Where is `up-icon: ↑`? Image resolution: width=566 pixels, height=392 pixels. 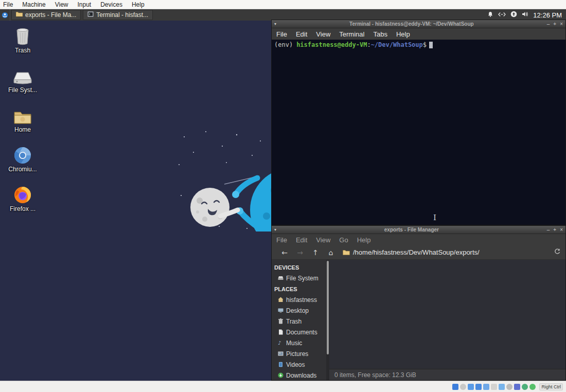 up-icon: ↑ is located at coordinates (315, 253).